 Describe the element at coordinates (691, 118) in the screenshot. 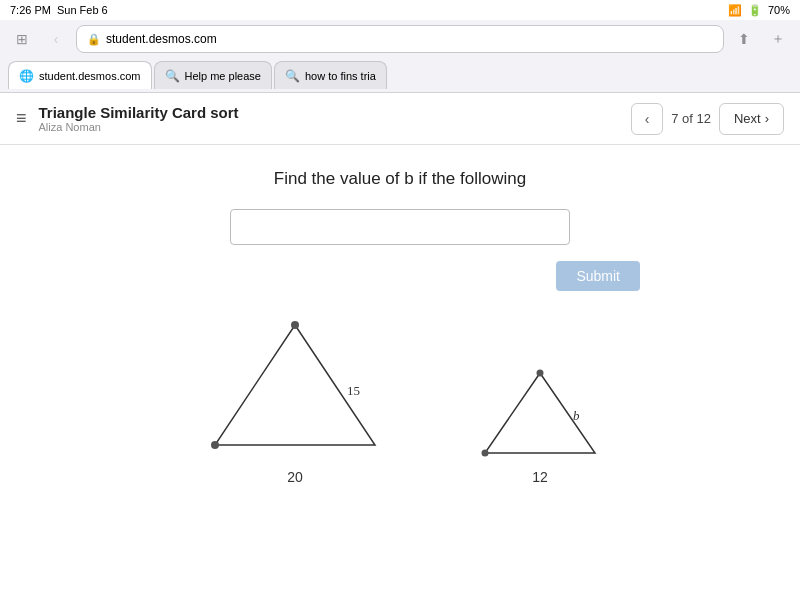

I see `page-indicator: 7 of 12` at that location.